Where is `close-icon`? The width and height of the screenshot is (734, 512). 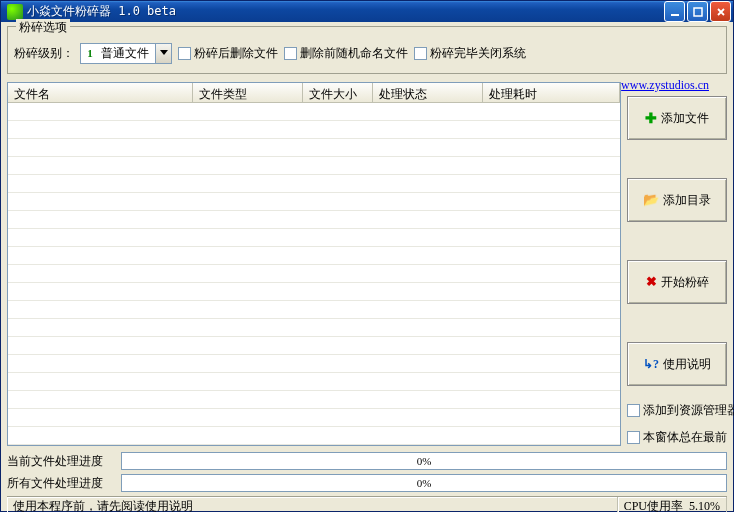
close-icon is located at coordinates (721, 12).